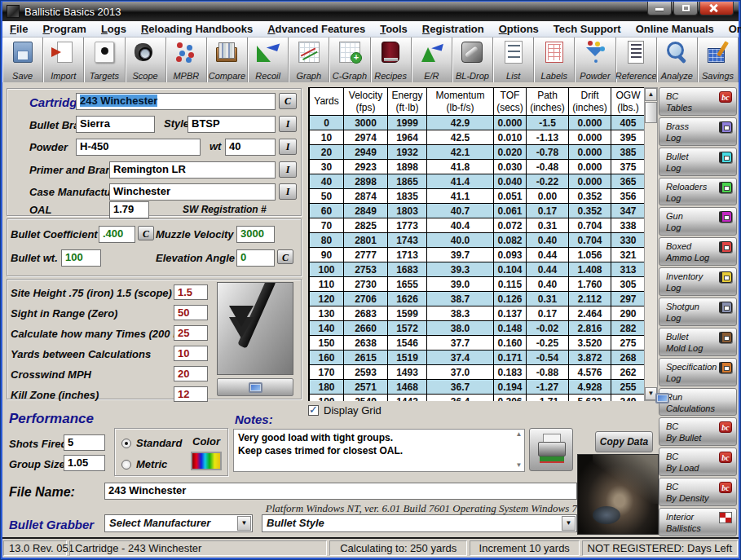 The width and height of the screenshot is (741, 560). Describe the element at coordinates (698, 161) in the screenshot. I see `sidebar-button: BulletLog` at that location.